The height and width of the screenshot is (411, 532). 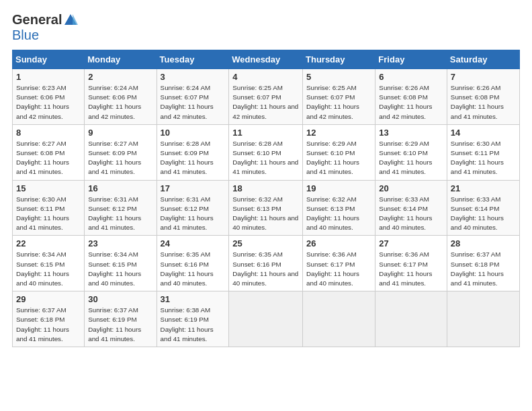 What do you see at coordinates (193, 243) in the screenshot?
I see `day-number: 24` at bounding box center [193, 243].